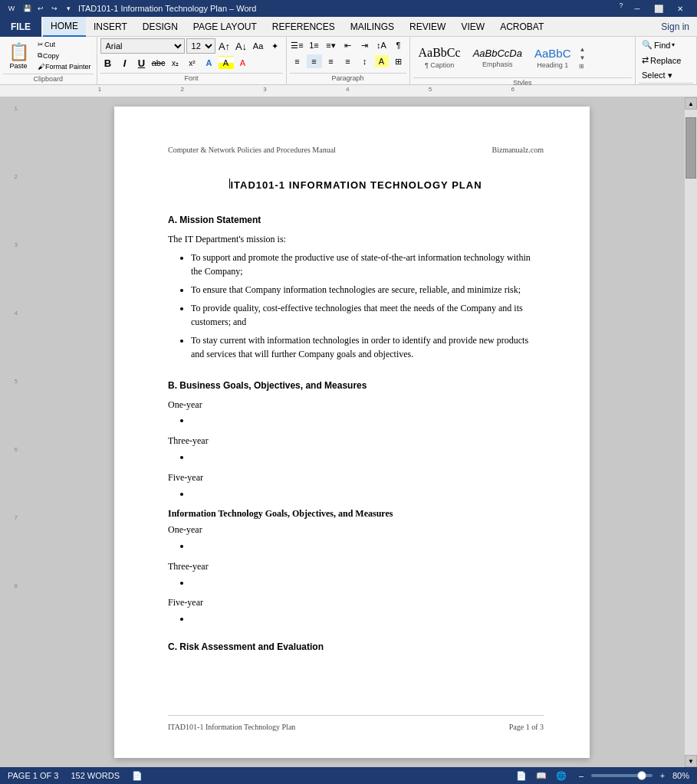 The height and width of the screenshot is (784, 697). What do you see at coordinates (348, 55) in the screenshot?
I see `para-content: ☰≡ 1≡ ≡▾ ⇤ ⇥ ↕A ¶ ≡ ≡ ≡ ≡ ↕ A ⊞` at bounding box center [348, 55].